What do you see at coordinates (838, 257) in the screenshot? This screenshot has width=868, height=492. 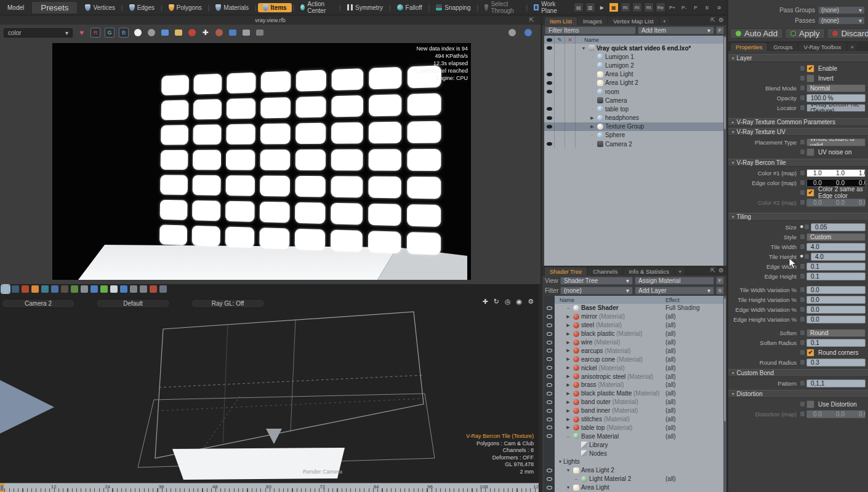 I see `field-tile-height: 4.0` at bounding box center [838, 257].